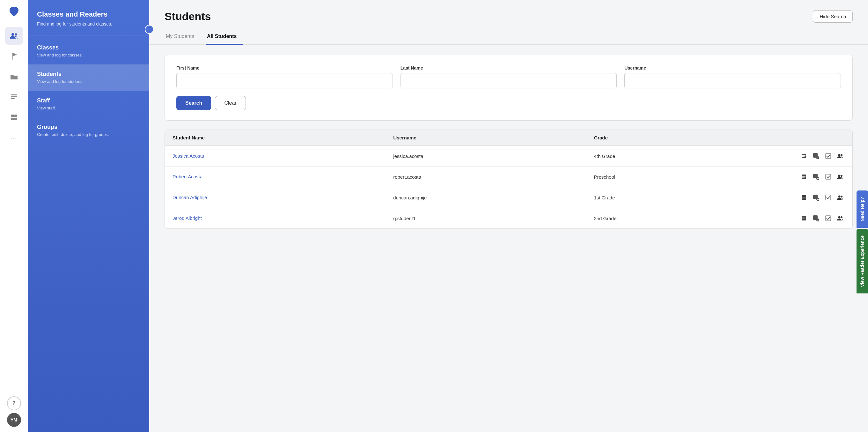  What do you see at coordinates (509, 156) in the screenshot?
I see `table-row: Jessica Acosta jessica.acosta 4th Grade` at bounding box center [509, 156].